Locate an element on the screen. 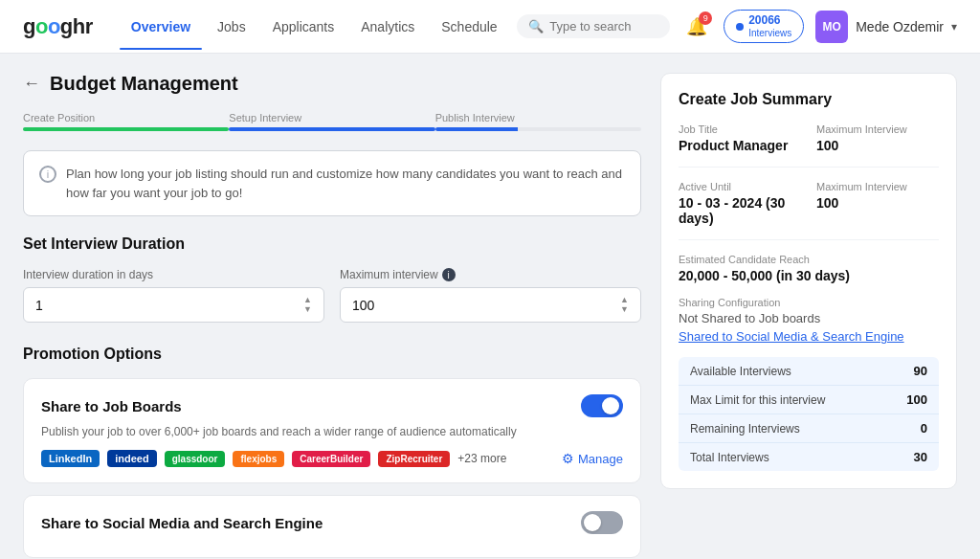 Image resolution: width=980 pixels, height=559 pixels. user-area: MO Mede Ozdemir ▾ is located at coordinates (886, 27).